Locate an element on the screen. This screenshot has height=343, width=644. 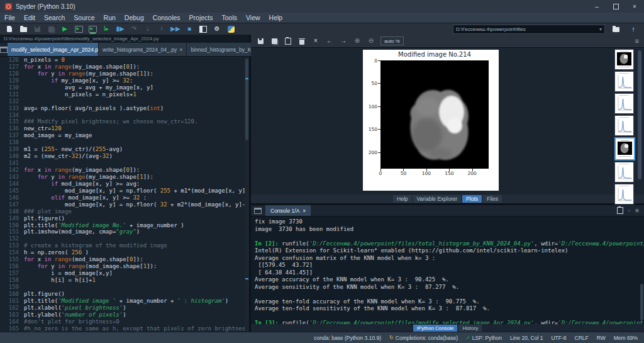
remove-all-plots-icon: × is located at coordinates (316, 41).